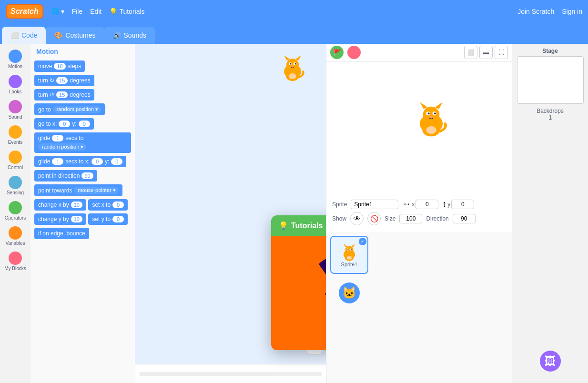  What do you see at coordinates (60, 205) in the screenshot?
I see `block-change-x: change x by 10` at bounding box center [60, 205].